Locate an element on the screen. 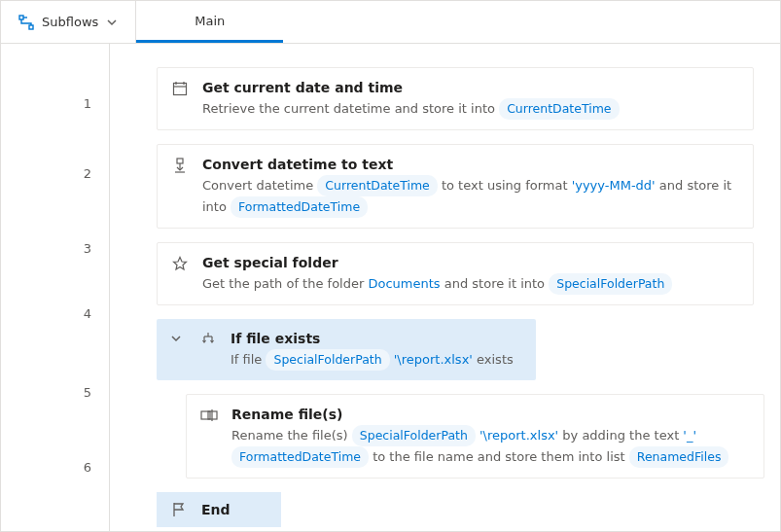 The height and width of the screenshot is (532, 781). branch-icon is located at coordinates (208, 338).